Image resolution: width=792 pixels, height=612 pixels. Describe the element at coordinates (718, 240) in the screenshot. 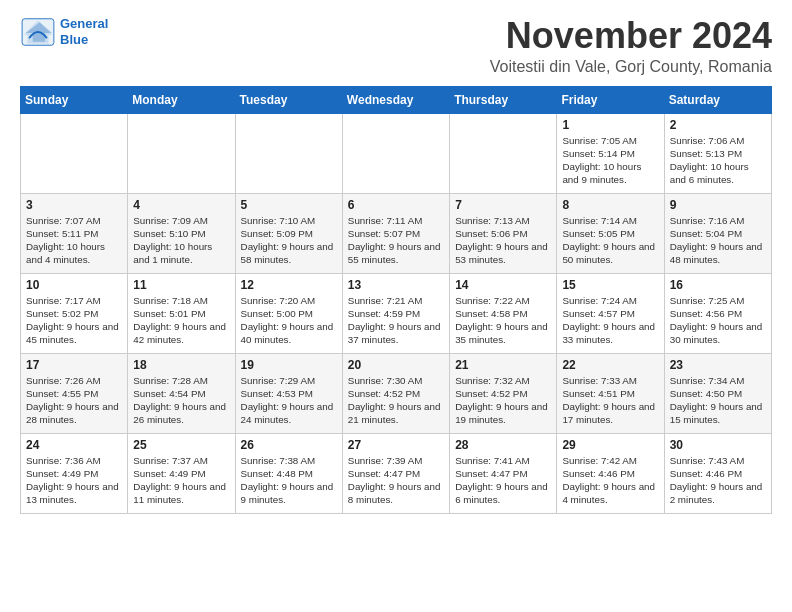

I see `day-info: Sunrise: 7:16 AMSunset: 5:04 PMDaylight:…` at that location.